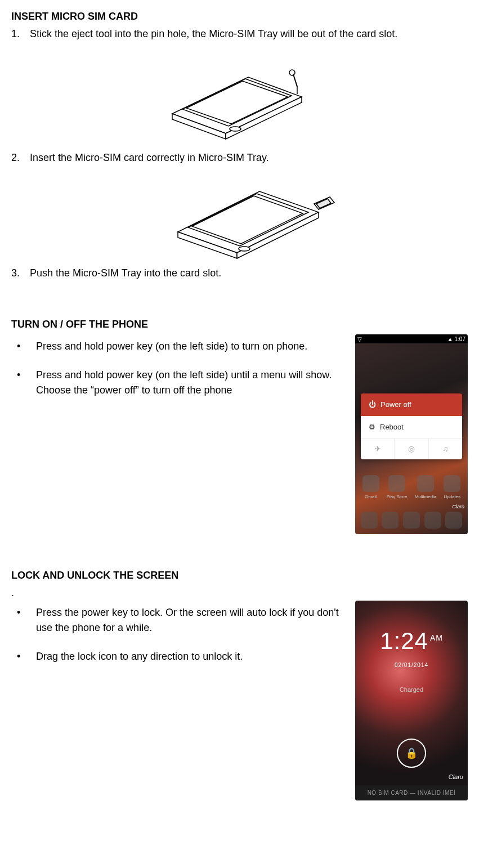 This screenshot has height=868, width=479. What do you see at coordinates (179, 383) in the screenshot?
I see `power-bullet-2: • Press and hold power key (on the left …` at bounding box center [179, 383].